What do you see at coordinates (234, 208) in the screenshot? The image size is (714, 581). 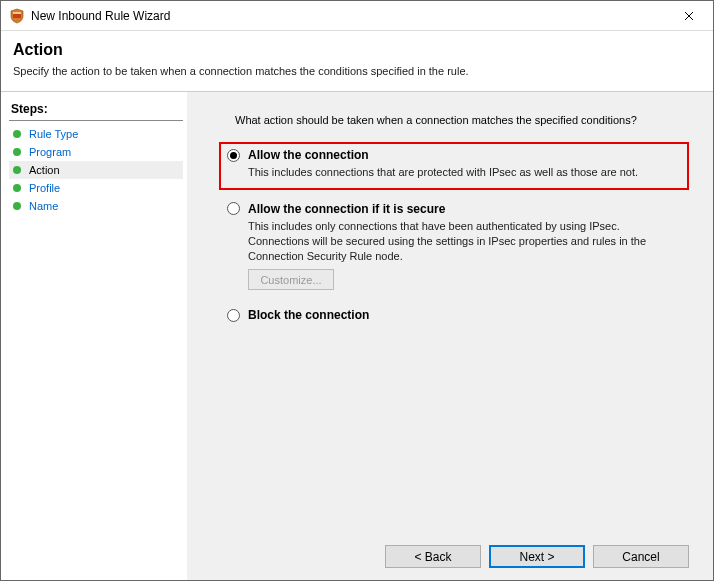 I see `radio-allow-secure` at bounding box center [234, 208].